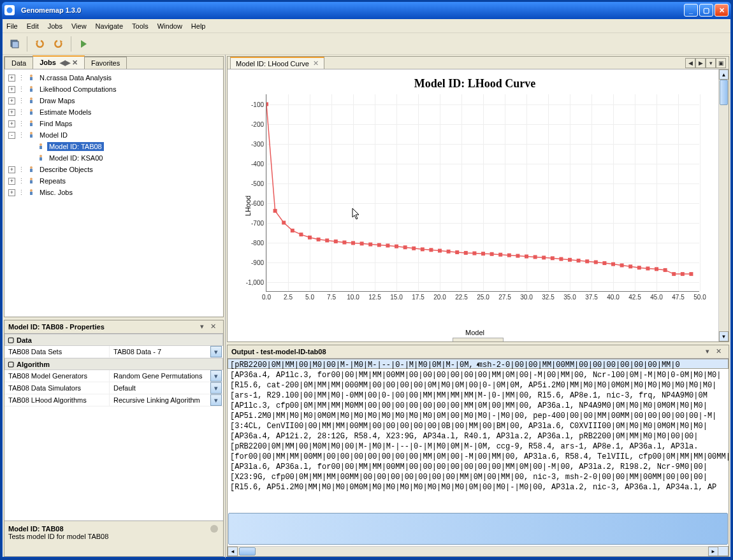  What do you see at coordinates (700, 63) in the screenshot?
I see `doc-next-button: ▶` at bounding box center [700, 63].